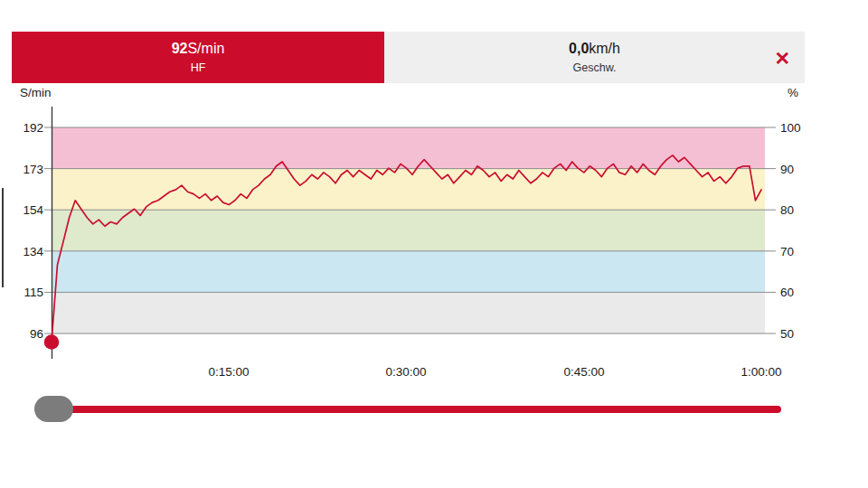  What do you see at coordinates (52, 342) in the screenshot?
I see `start-marker-dot` at bounding box center [52, 342].